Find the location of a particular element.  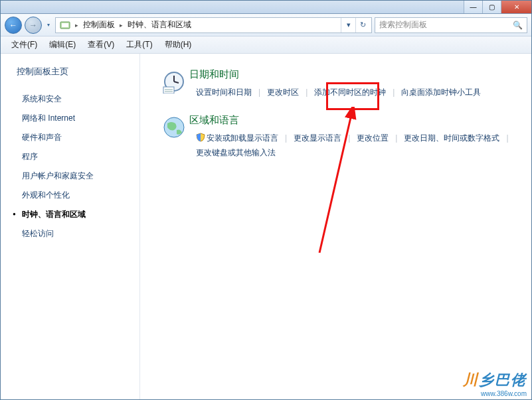

sidebar-item: 用户帐户和家庭安全 is located at coordinates (74, 176).